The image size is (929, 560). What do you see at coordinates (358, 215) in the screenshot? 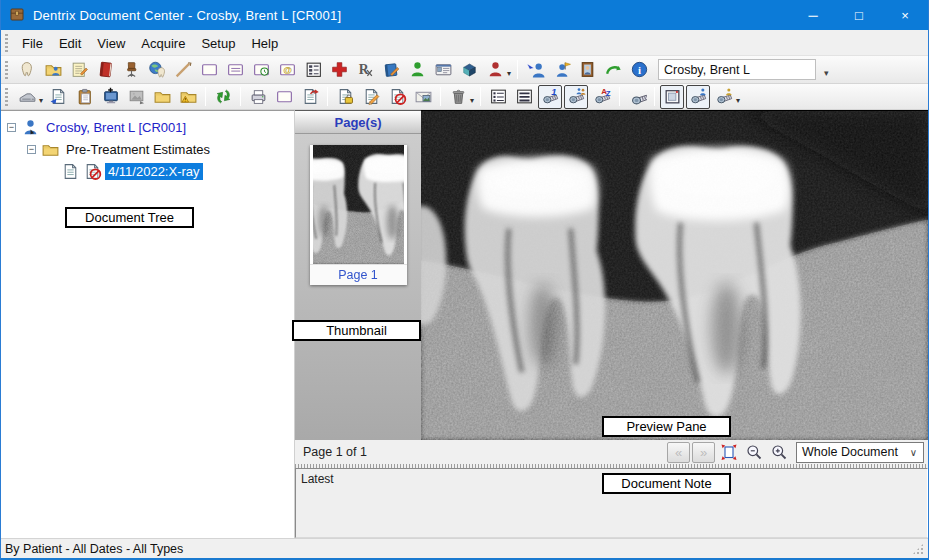
I see `page-thumbnail: Page 1` at bounding box center [358, 215].